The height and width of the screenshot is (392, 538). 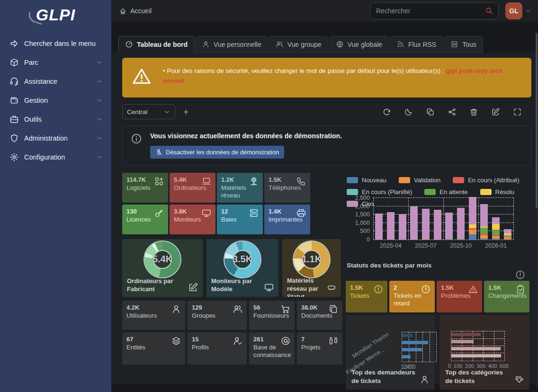 I want to click on alert-circle-icon, so click(x=520, y=275).